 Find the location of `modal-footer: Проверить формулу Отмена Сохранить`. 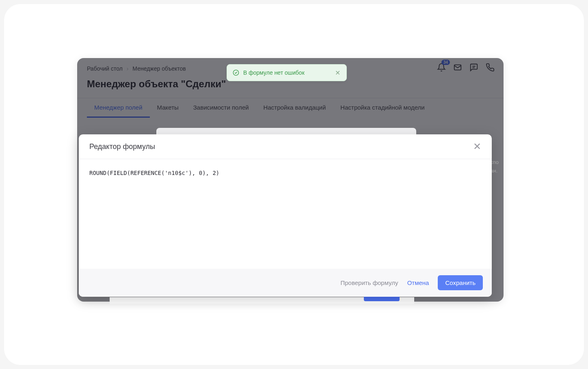

modal-footer: Проверить формулу Отмена Сохранить is located at coordinates (285, 283).